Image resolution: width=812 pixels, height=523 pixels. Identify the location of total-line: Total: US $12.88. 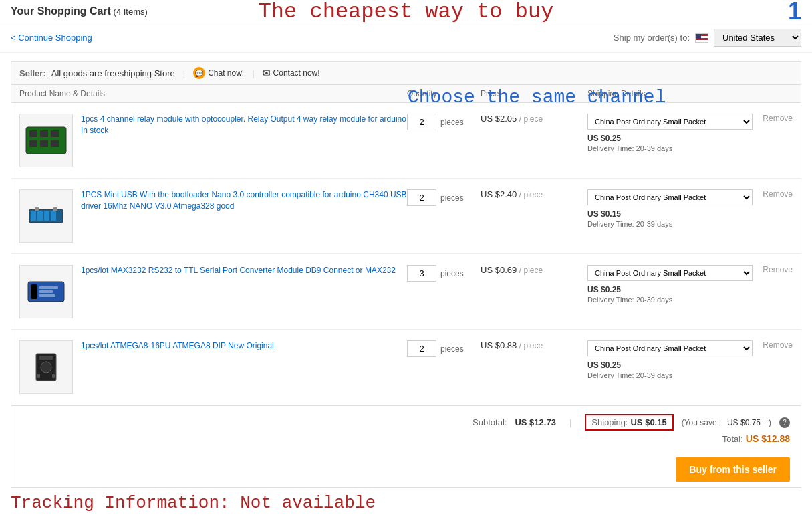
(406, 439).